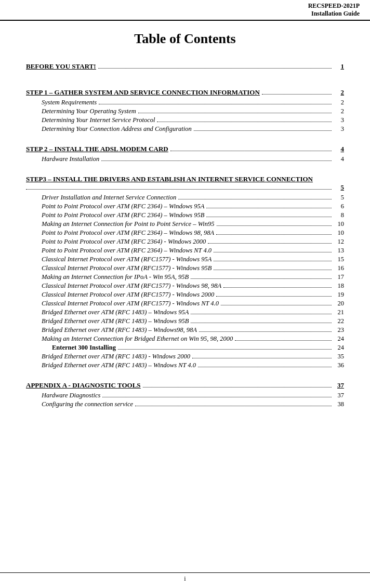  I want to click on toc-entry-classical-9898a: Classical Internet Protocol over ATM (RF…, so click(193, 286).